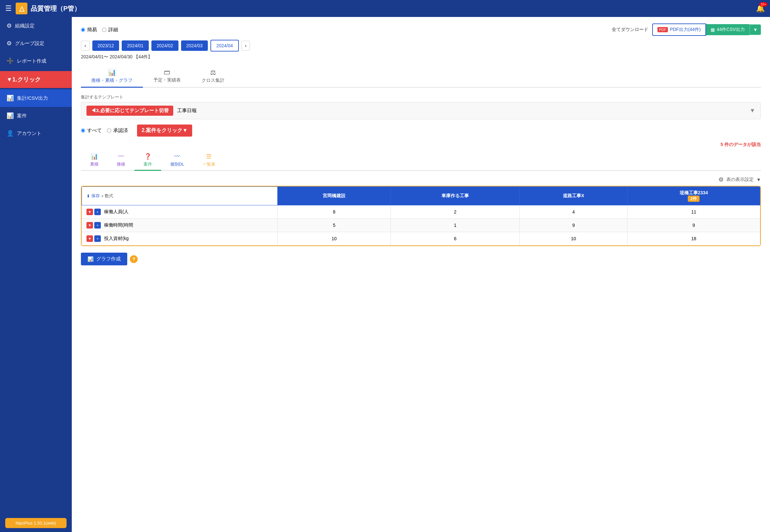  Describe the element at coordinates (187, 111) in the screenshot. I see `template-name: 工事日報` at that location.